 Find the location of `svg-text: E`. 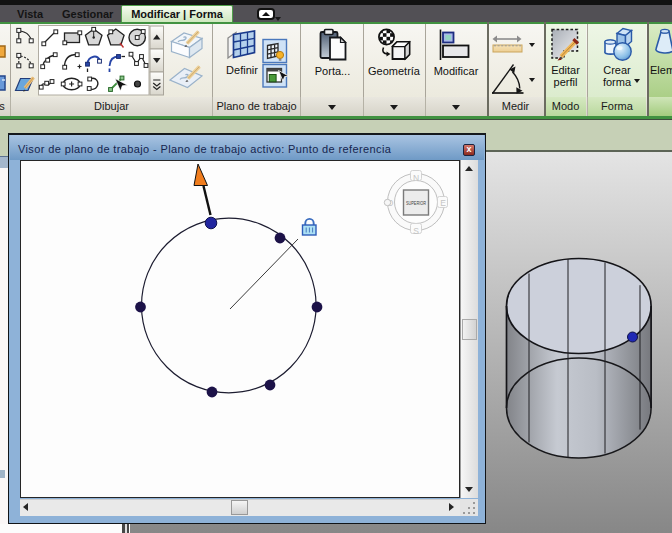

svg-text: E is located at coordinates (443, 203).